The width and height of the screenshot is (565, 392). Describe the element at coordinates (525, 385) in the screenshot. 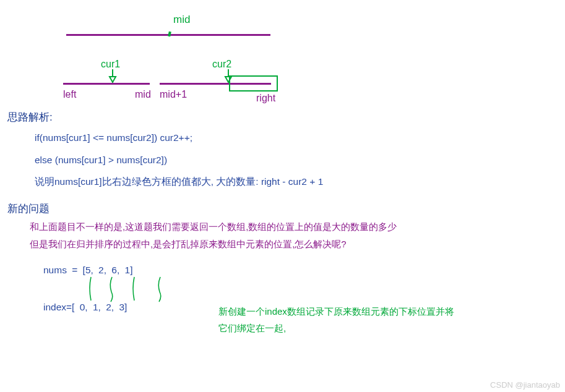

I see `watermark-text: CSDN @jiantaoyab` at that location.